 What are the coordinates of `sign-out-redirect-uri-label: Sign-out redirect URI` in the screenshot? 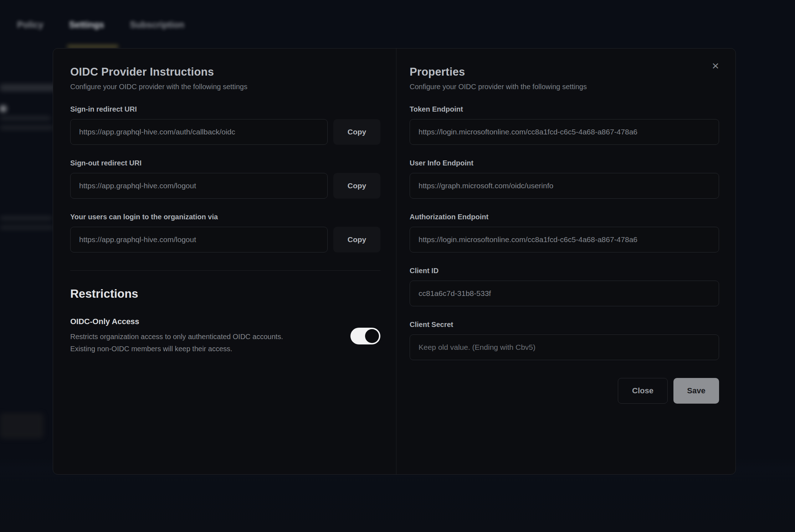 It's located at (225, 163).